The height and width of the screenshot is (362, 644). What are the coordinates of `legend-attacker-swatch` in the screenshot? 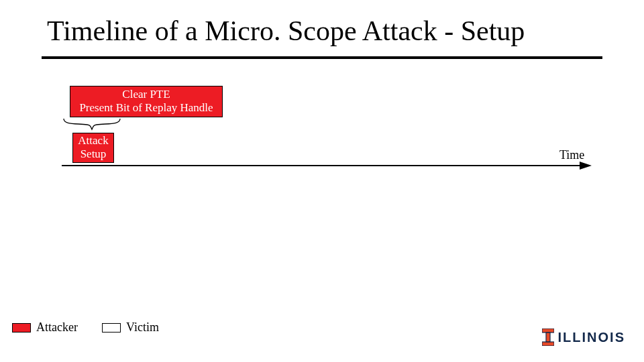 It's located at (21, 328).